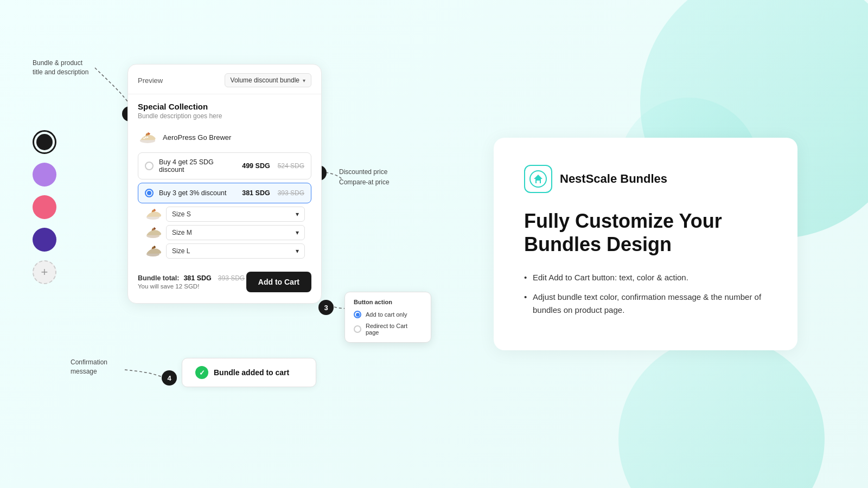 The image size is (868, 488). Describe the element at coordinates (44, 240) in the screenshot. I see `swatch-purple-dark` at that location.